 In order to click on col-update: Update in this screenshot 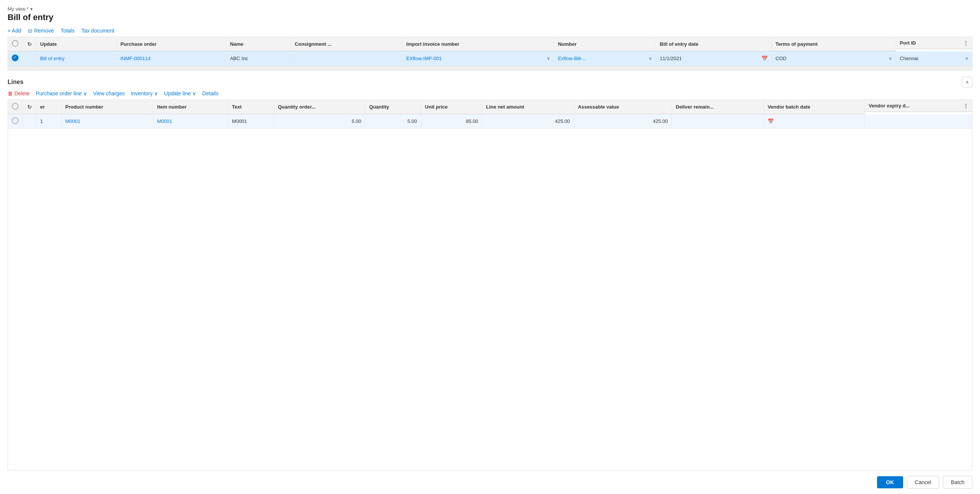, I will do `click(76, 44)`.